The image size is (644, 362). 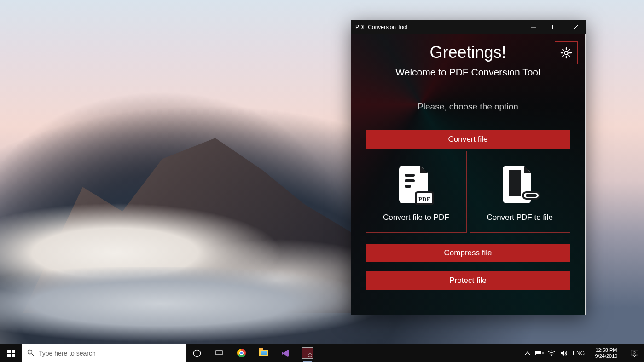 I want to click on close-button, so click(x=576, y=27).